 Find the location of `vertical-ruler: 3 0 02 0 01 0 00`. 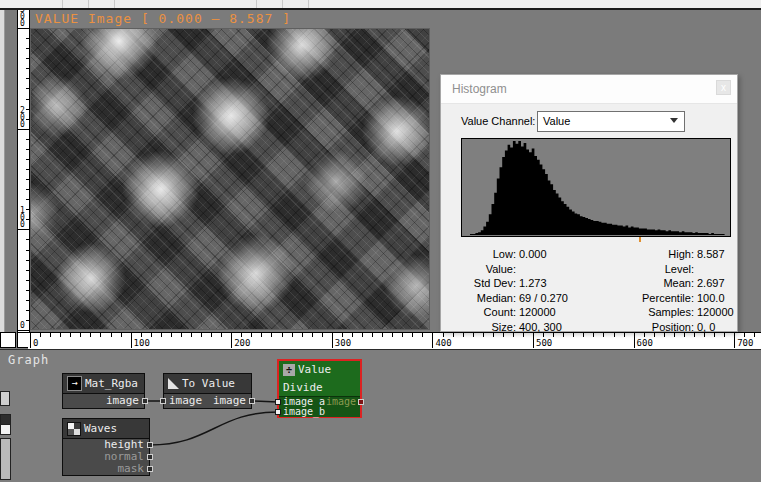

vertical-ruler: 3 0 02 0 01 0 00 is located at coordinates (24, 171).